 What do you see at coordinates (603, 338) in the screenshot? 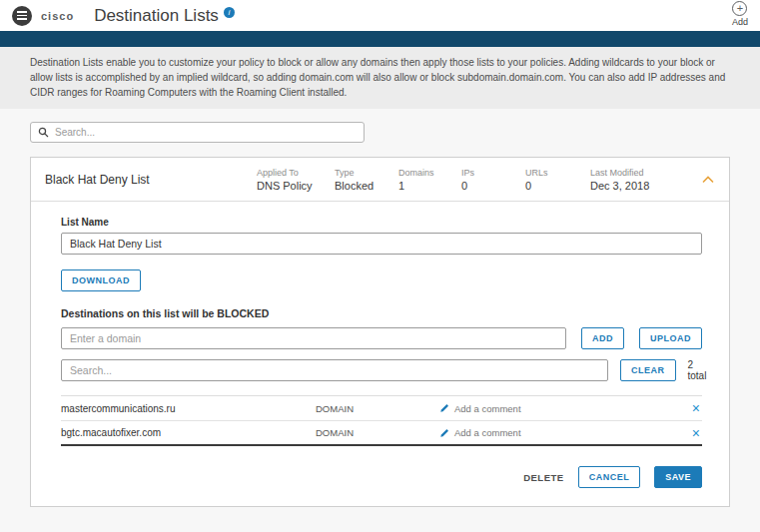
I see `add-domain-button: ADD` at bounding box center [603, 338].